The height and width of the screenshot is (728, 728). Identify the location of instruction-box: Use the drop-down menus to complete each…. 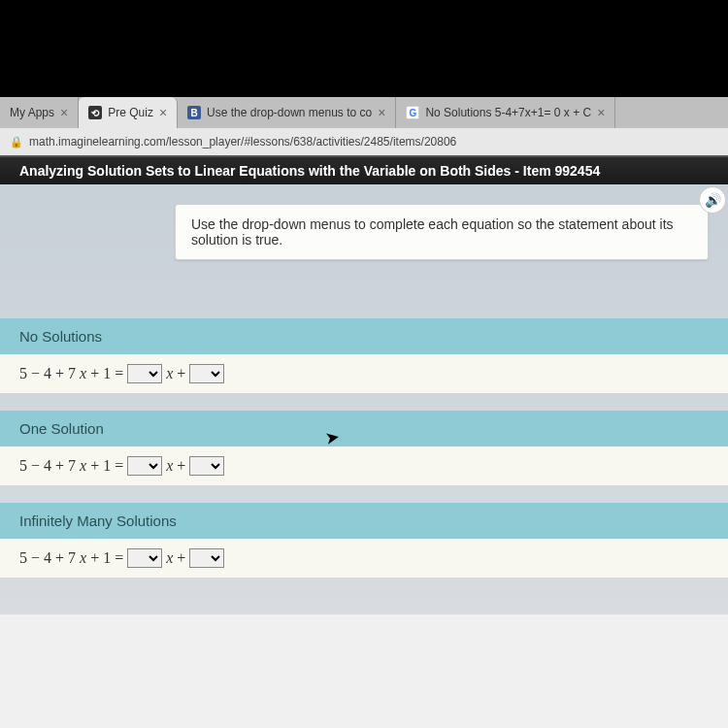
(442, 232).